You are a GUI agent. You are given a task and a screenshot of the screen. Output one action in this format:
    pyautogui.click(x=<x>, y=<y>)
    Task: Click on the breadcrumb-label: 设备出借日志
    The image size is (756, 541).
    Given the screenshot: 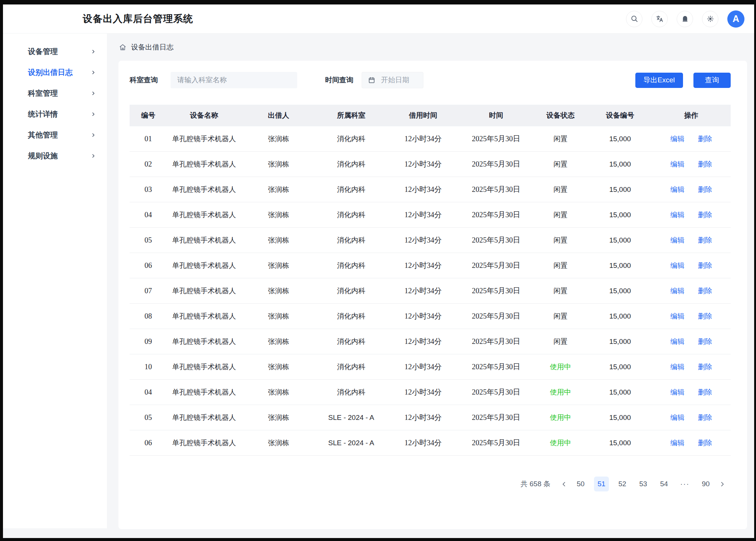 What is the action you would take?
    pyautogui.click(x=152, y=47)
    